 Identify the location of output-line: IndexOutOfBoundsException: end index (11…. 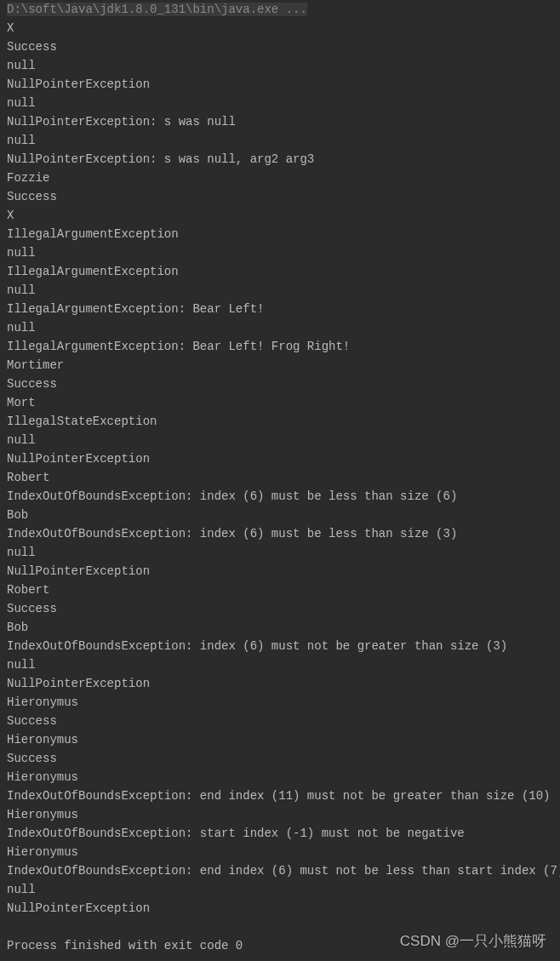
(280, 796).